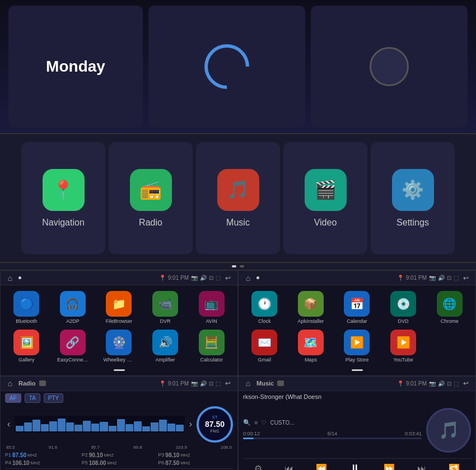 The height and width of the screenshot is (470, 476). I want to click on app-chrome: 🌐 Chrome, so click(449, 308).